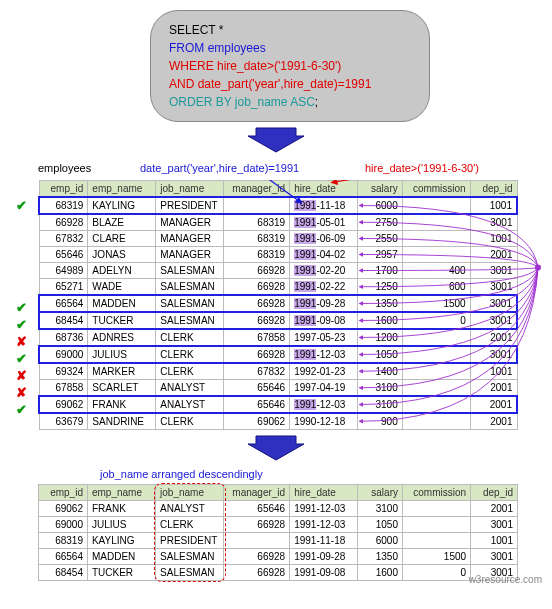  What do you see at coordinates (121, 493) in the screenshot?
I see `col-emp_name: emp_name` at bounding box center [121, 493].